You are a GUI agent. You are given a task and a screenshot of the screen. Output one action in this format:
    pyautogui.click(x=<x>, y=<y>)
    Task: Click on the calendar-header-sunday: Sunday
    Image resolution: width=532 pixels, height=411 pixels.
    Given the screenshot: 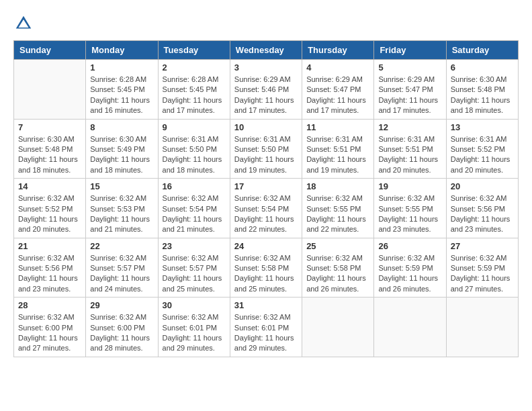 What is the action you would take?
    pyautogui.click(x=50, y=50)
    